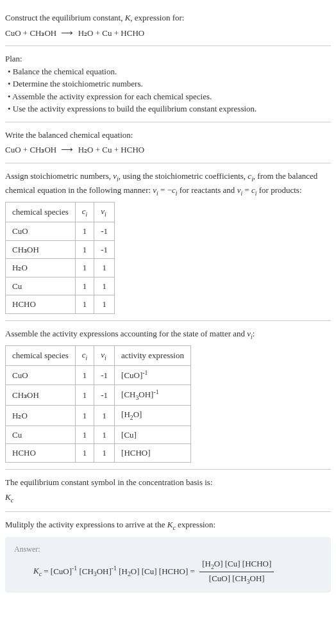 The image size is (336, 644). What do you see at coordinates (153, 376) in the screenshot?
I see `cell-expr: [CuO]-1` at bounding box center [153, 376].